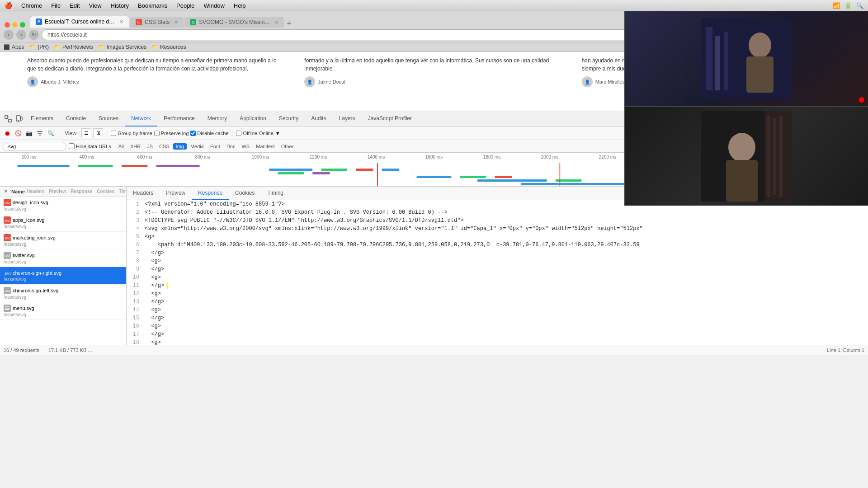 The height and width of the screenshot is (488, 868). Describe the element at coordinates (185, 5) in the screenshot. I see `menu-people: People` at that location.